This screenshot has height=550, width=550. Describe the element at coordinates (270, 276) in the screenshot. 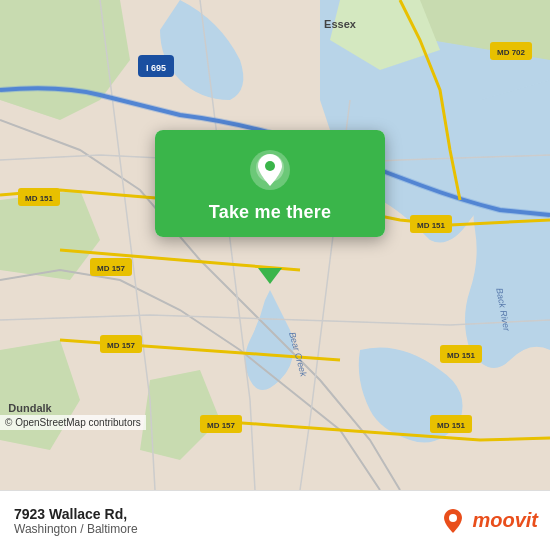

I see `popup-tail` at that location.